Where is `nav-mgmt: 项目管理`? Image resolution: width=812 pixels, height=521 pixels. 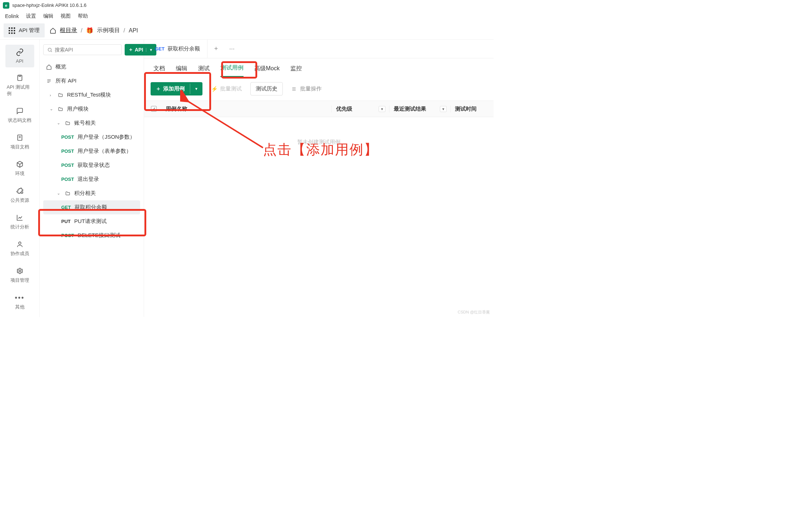
nav-mgmt: 项目管理 is located at coordinates (20, 275).